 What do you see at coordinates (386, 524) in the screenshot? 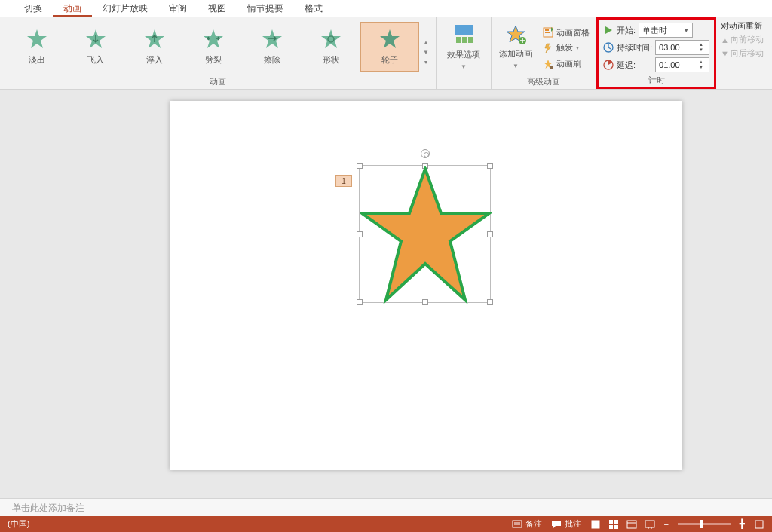
I see `status-bar: (中国) 备注 批注 − ╋` at bounding box center [386, 524].